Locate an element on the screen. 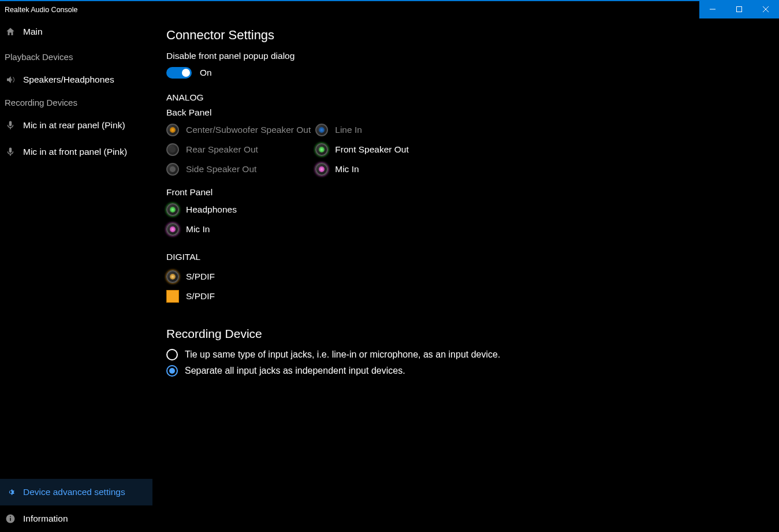 The image size is (779, 532). disable-popup-label: Disable front panel popup dialog is located at coordinates (472, 56).